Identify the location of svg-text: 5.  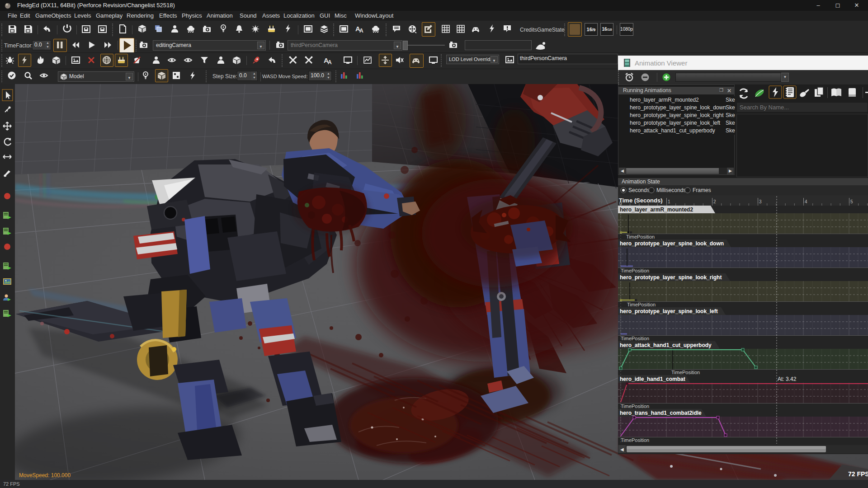
(852, 202).